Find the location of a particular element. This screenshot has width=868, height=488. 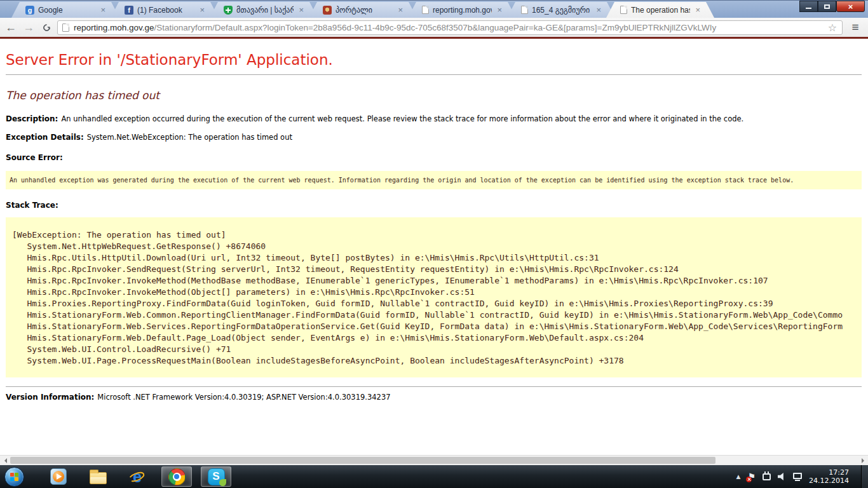

maximize-icon is located at coordinates (827, 6).